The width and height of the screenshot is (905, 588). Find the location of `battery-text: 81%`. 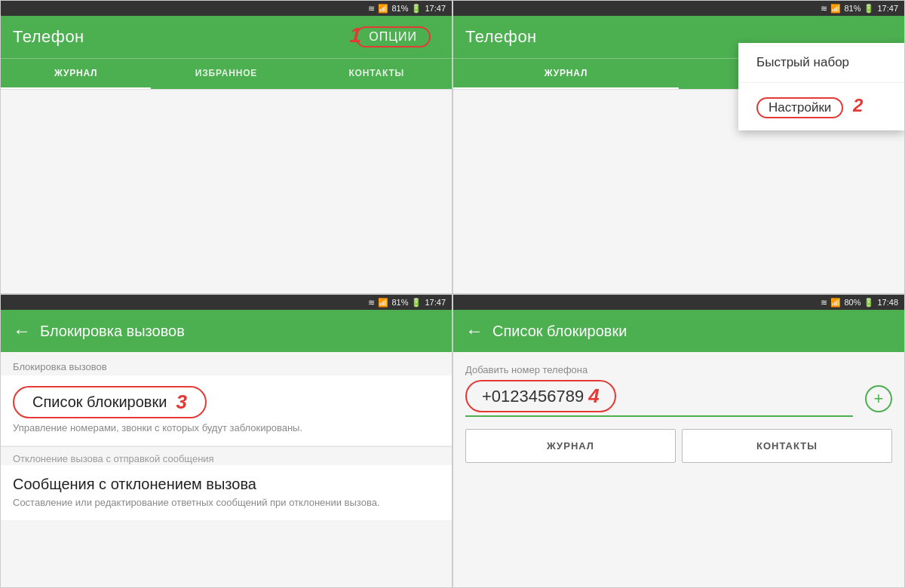

battery-text: 81% is located at coordinates (400, 8).